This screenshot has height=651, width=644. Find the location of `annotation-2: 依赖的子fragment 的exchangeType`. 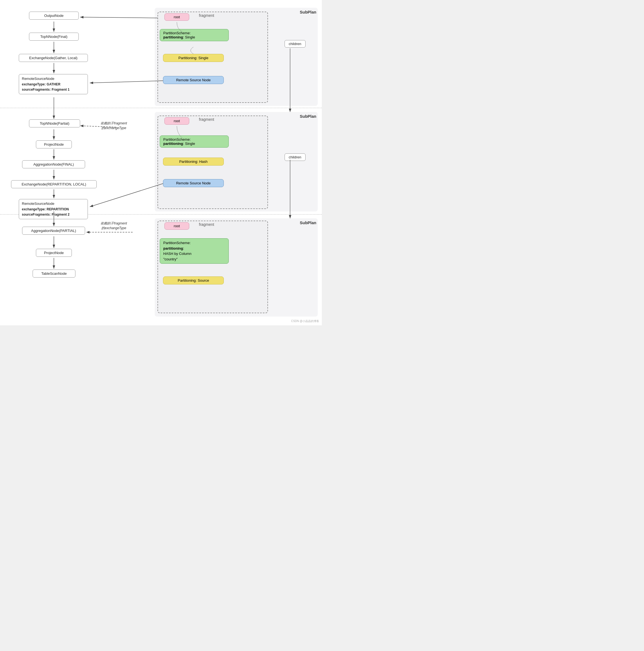

annotation-2: 依赖的子fragment 的exchangeType is located at coordinates (114, 126).